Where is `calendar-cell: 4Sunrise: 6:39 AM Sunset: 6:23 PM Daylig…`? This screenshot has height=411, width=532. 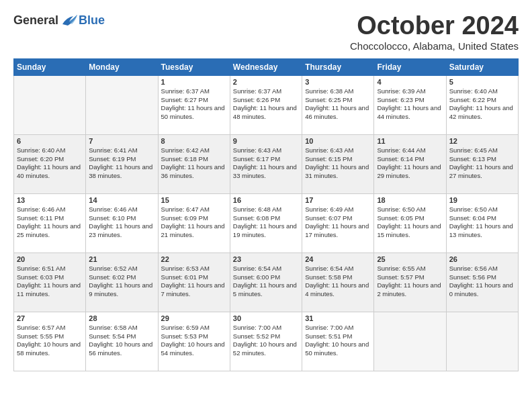 calendar-cell: 4Sunrise: 6:39 AM Sunset: 6:23 PM Daylig… is located at coordinates (410, 105).